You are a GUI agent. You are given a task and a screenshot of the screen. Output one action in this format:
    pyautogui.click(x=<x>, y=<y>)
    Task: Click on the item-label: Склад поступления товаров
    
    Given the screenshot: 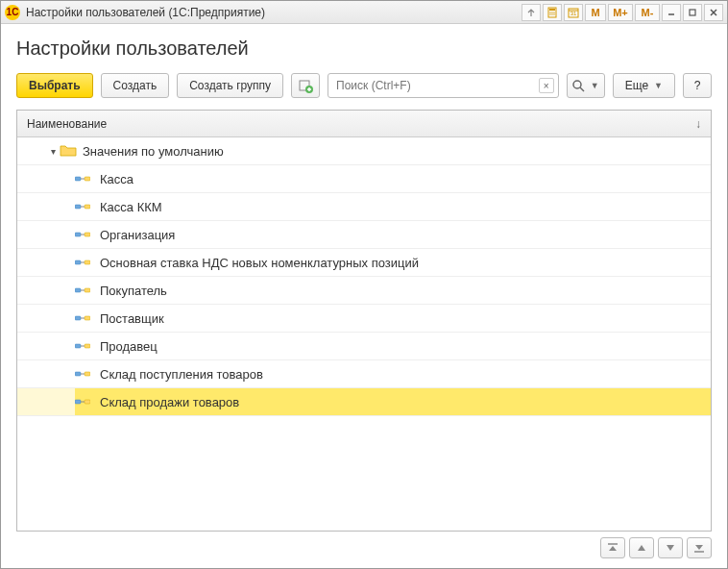 What is the action you would take?
    pyautogui.click(x=182, y=375)
    